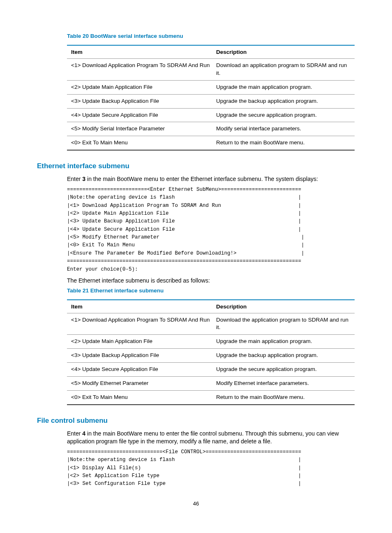  Describe the element at coordinates (211, 290) in the screenshot. I see `table21-title: Table 21 Ethernet interface submenu` at that location.